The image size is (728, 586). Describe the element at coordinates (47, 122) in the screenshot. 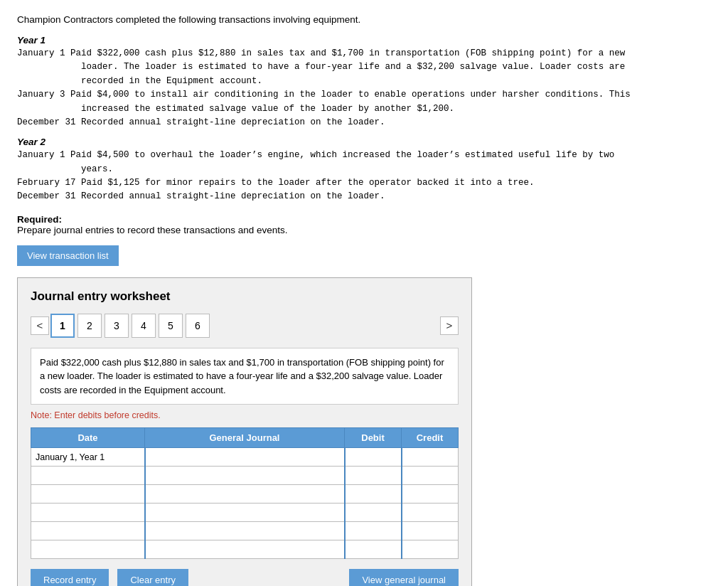

I see `year1-dec31-date: December 31` at that location.